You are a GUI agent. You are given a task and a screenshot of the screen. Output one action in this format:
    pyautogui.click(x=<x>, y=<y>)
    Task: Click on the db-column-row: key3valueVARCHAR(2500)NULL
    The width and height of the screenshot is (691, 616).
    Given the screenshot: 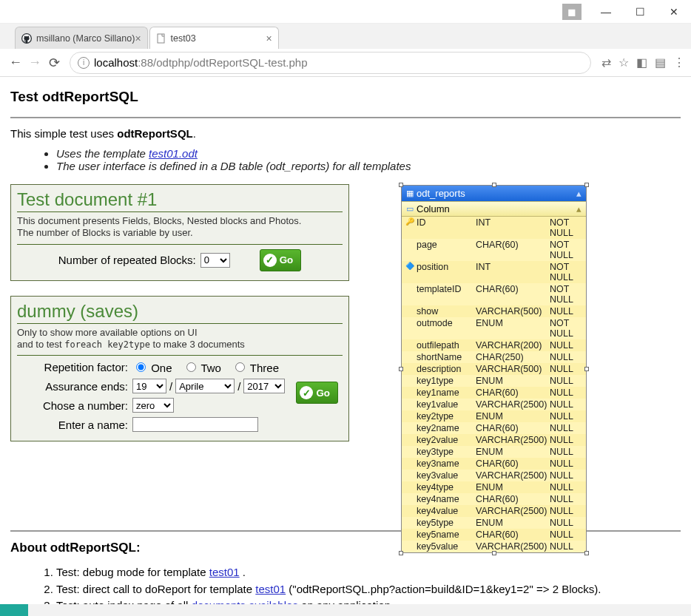 What is the action you would take?
    pyautogui.click(x=494, y=475)
    